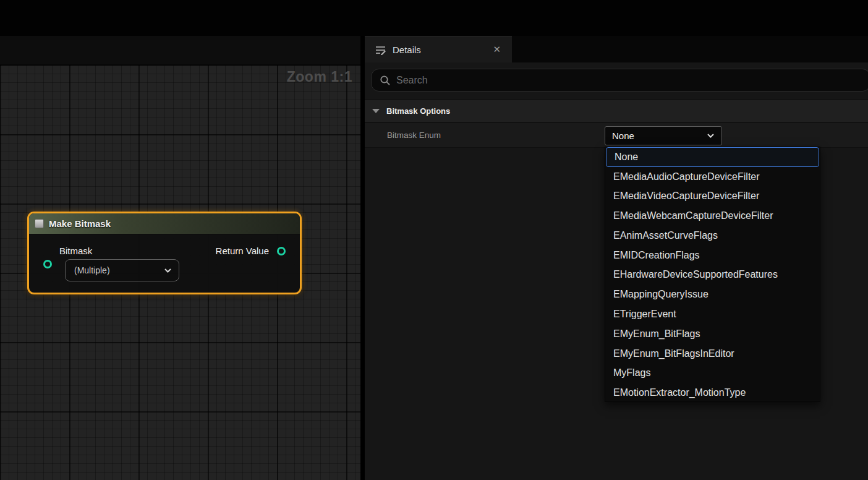 The width and height of the screenshot is (868, 480). What do you see at coordinates (712, 393) in the screenshot?
I see `dropdown-option: EMotionExtractor_MotionType` at bounding box center [712, 393].